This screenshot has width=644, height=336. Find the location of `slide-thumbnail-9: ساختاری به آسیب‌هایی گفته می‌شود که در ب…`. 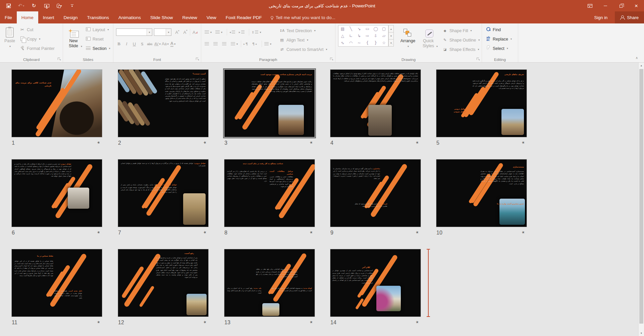

slide-thumbnail-9: ساختاری به آسیب‌هایی گفته می‌شود که در ب… is located at coordinates (376, 193).